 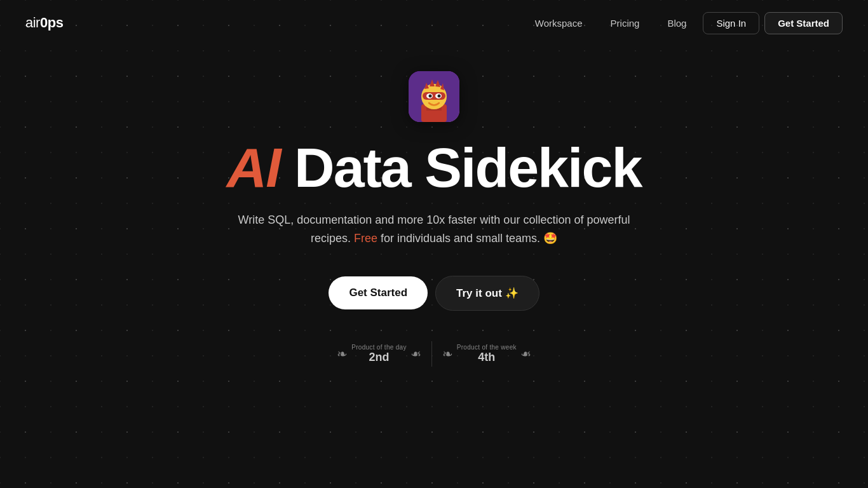 What do you see at coordinates (44, 23) in the screenshot?
I see `brand-logo: air0ps` at bounding box center [44, 23].